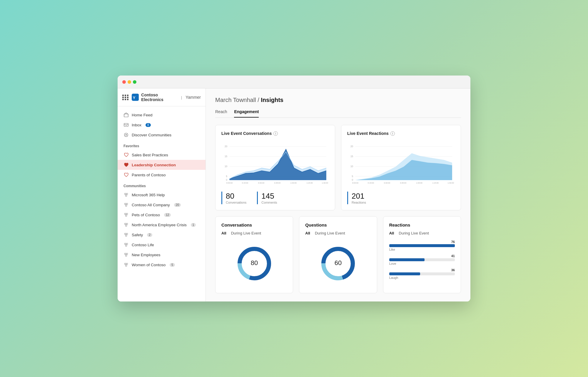  I want to click on pets-label: Pets of Contoso, so click(146, 215).